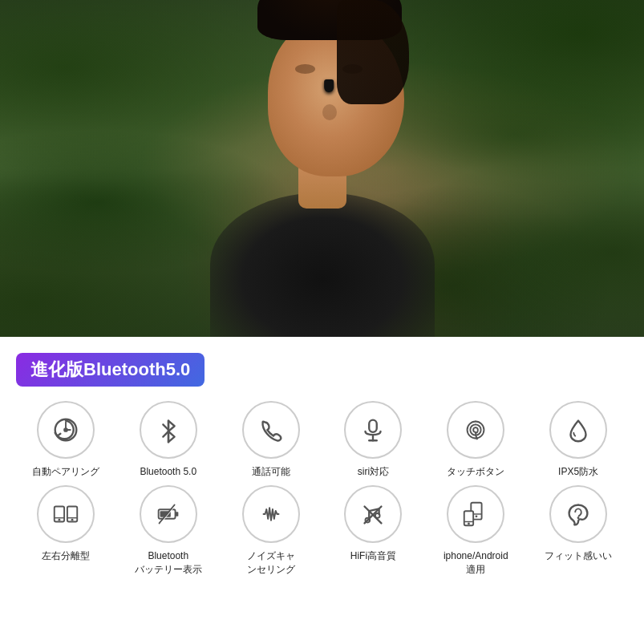 The width and height of the screenshot is (644, 644). What do you see at coordinates (168, 514) in the screenshot?
I see `battery-icon-circle` at bounding box center [168, 514].